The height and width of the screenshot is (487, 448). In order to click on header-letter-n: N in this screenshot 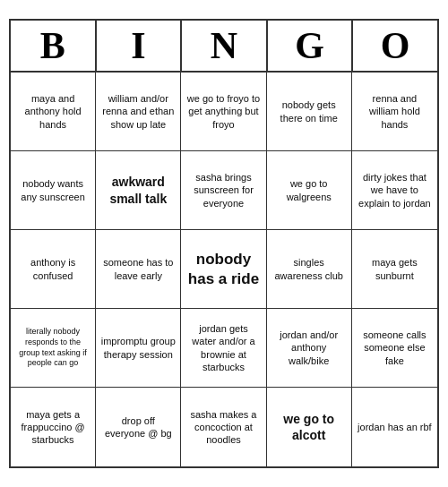, I will do `click(225, 46)`.